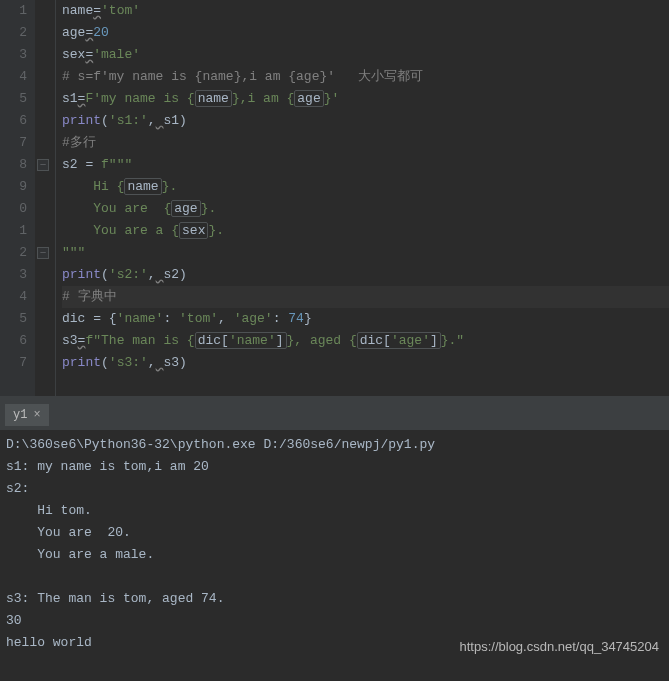 The height and width of the screenshot is (681, 669). I want to click on watermark-text: https://blog.csdn.net/qq_34745204, so click(560, 646).